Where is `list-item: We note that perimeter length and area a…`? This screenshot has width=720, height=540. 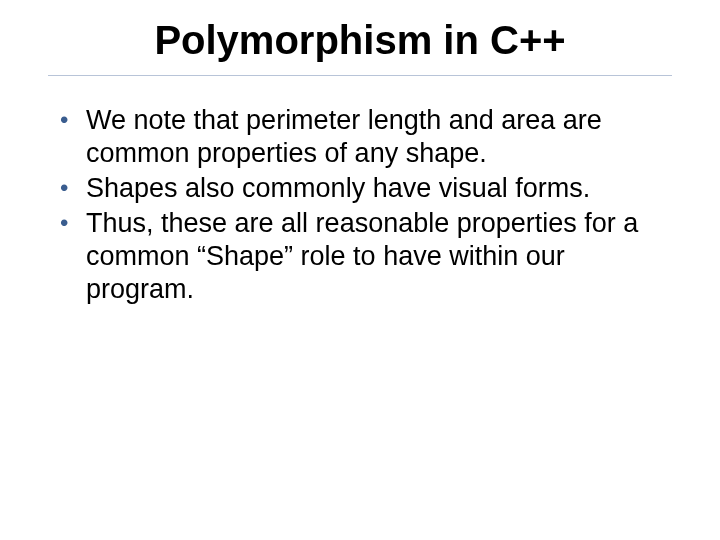
list-item: We note that perimeter length and area a… is located at coordinates (364, 137).